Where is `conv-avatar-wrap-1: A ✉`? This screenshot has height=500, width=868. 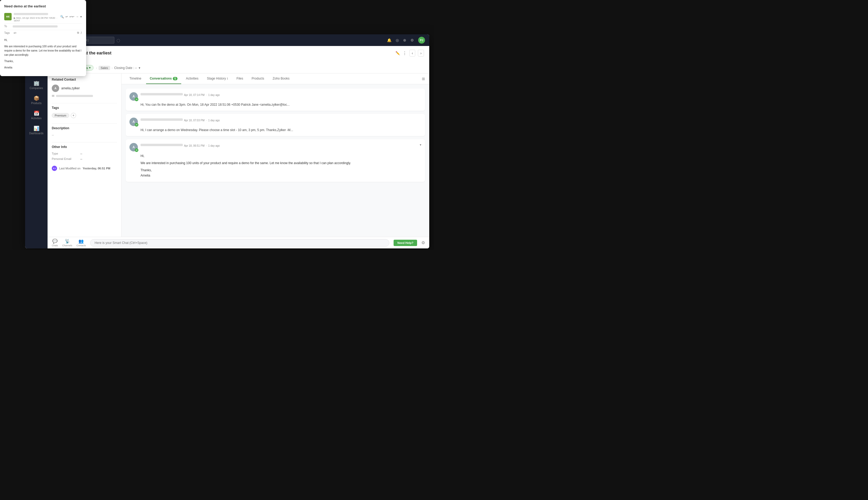 conv-avatar-wrap-1: A ✉ is located at coordinates (134, 96).